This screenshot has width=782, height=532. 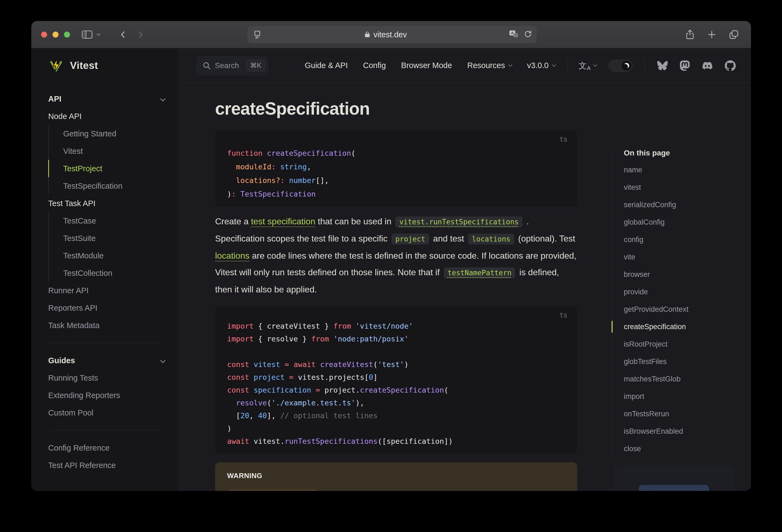 What do you see at coordinates (541, 65) in the screenshot?
I see `nav-link-v3-0-0: v3.0.0` at bounding box center [541, 65].